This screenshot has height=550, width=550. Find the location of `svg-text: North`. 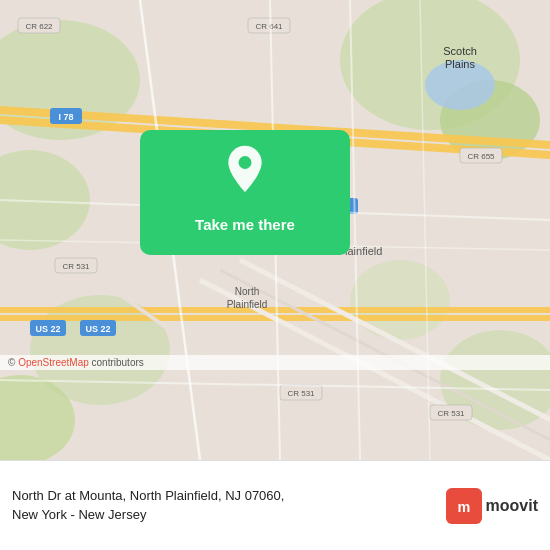

svg-text: North is located at coordinates (247, 292).